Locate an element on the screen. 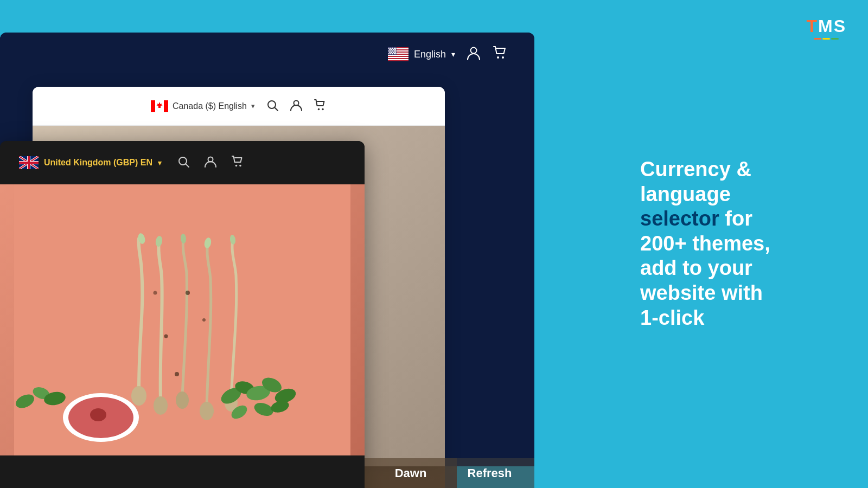  front-lang-selector: United Kingdom (GBP) EN ▾ is located at coordinates (90, 163).